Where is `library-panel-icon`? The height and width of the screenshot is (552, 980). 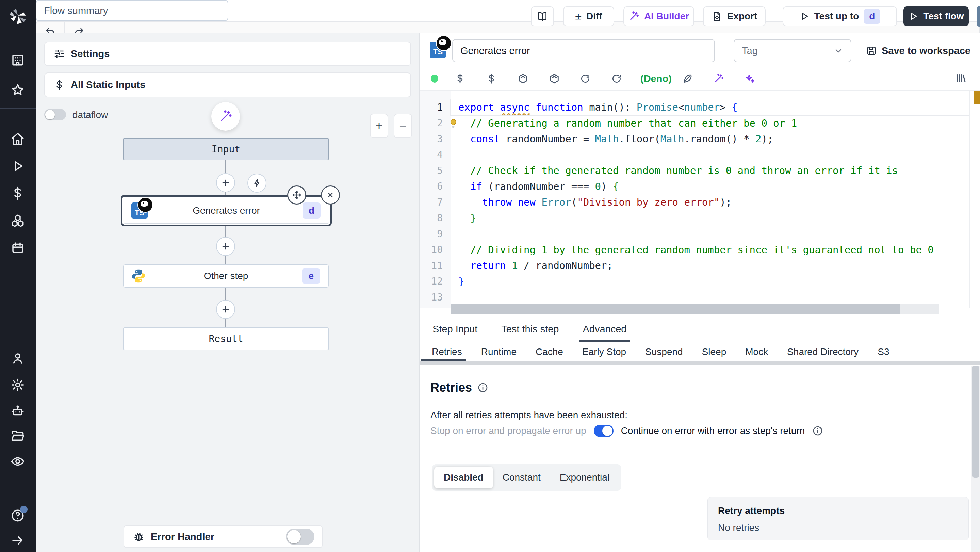
library-panel-icon is located at coordinates (961, 78).